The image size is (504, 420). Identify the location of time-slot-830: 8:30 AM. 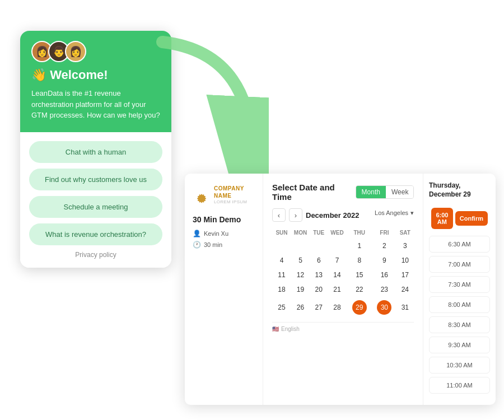
(459, 325).